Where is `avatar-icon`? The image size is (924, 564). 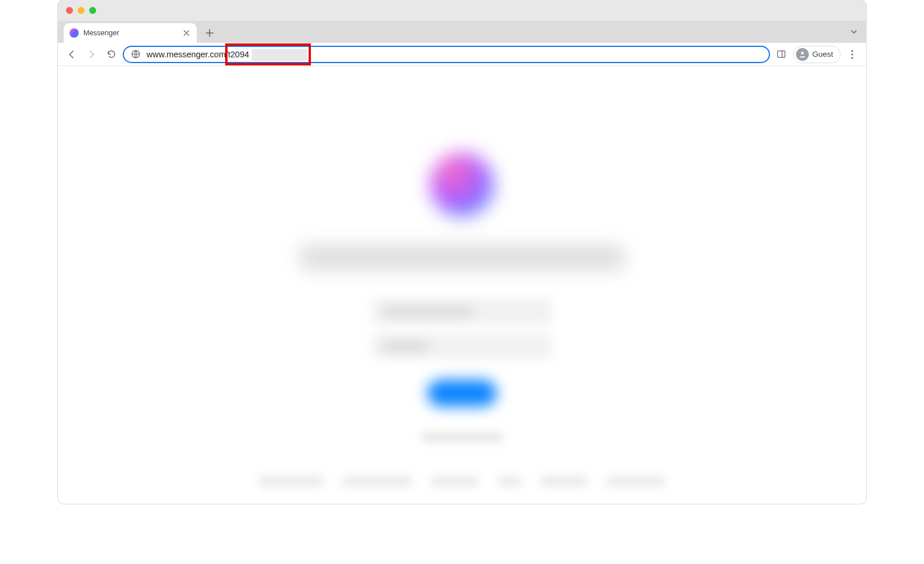 avatar-icon is located at coordinates (802, 54).